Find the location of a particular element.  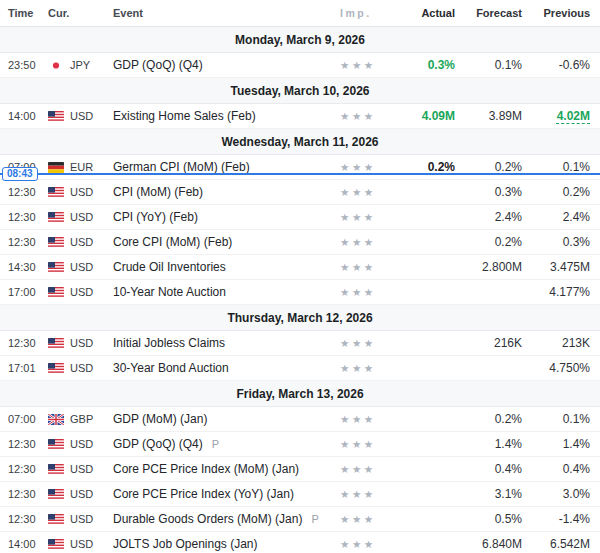

event-name: CPI (MoM) (Feb) is located at coordinates (222, 192).